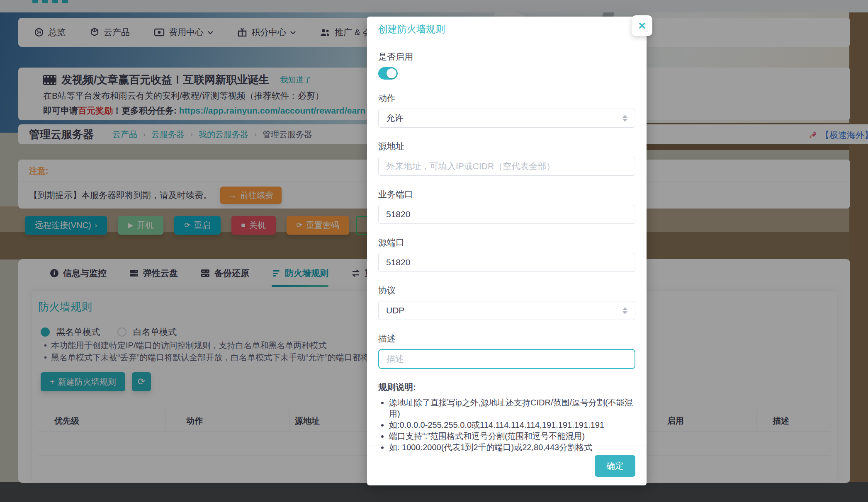 The image size is (868, 502). What do you see at coordinates (507, 194) in the screenshot?
I see `port-label: 业务端口` at bounding box center [507, 194].